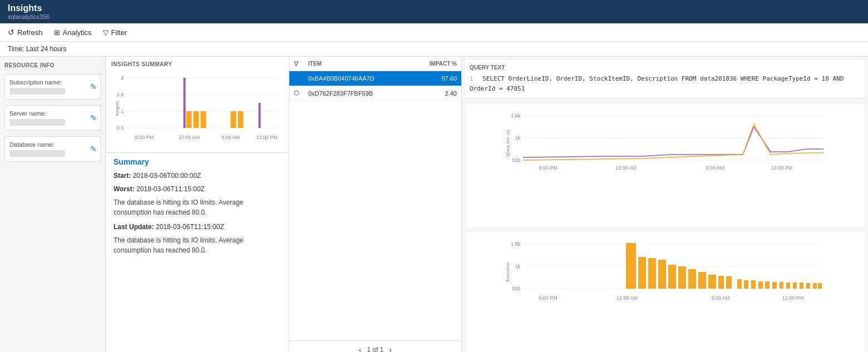  Describe the element at coordinates (375, 79) in the screenshot. I see `table-row: 0xBA4B0B040746AA7D 97.60` at that location.